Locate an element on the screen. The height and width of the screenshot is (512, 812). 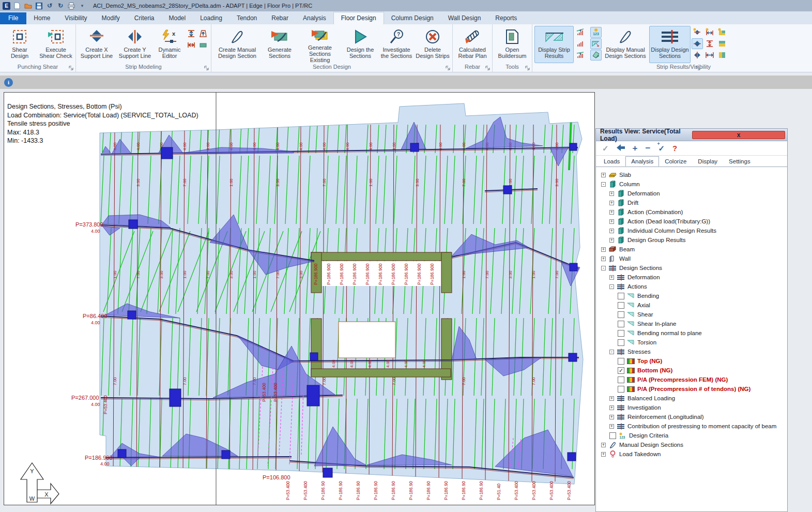
plus-icon: + is located at coordinates (635, 148).